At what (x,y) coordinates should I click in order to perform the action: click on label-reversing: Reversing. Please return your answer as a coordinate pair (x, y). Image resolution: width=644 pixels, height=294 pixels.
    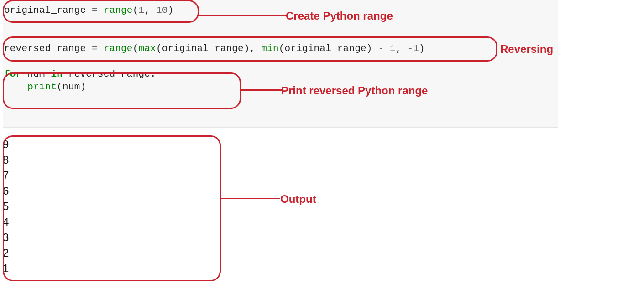
    Looking at the image, I should click on (527, 49).